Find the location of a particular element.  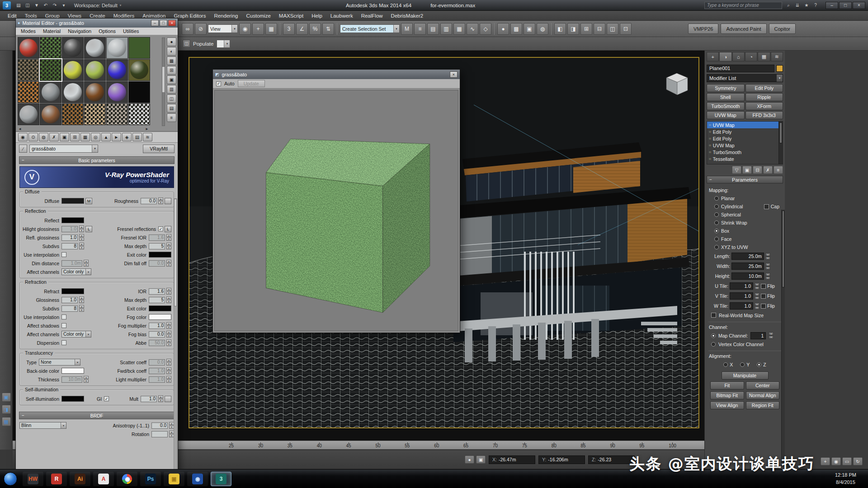

material-editor-scrollbar is located at coordinates (175, 334).